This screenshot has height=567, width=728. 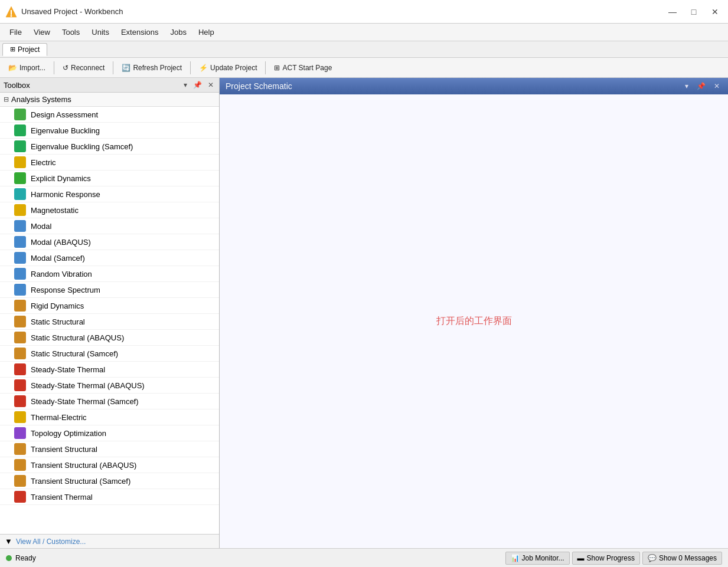 What do you see at coordinates (717, 86) in the screenshot?
I see `ps-close-btn: ✕` at bounding box center [717, 86].